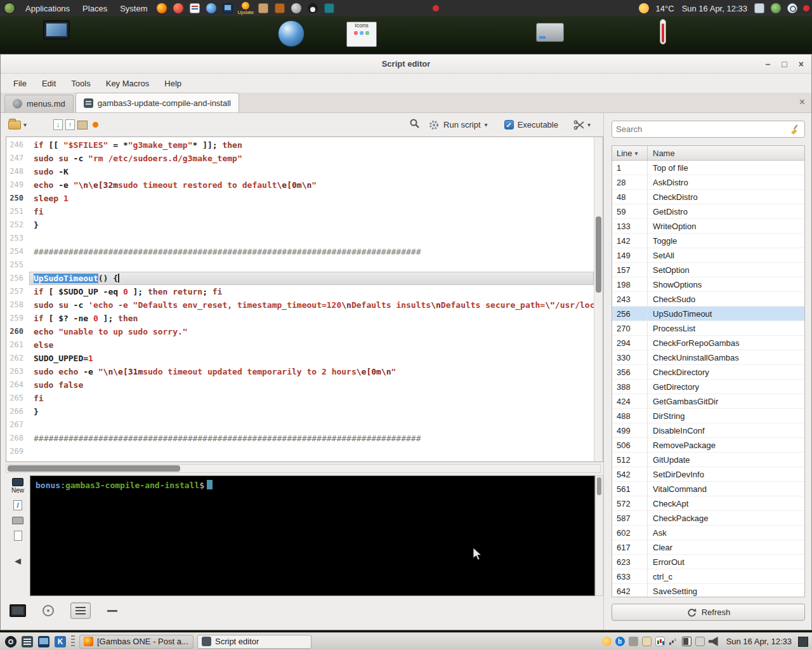 This screenshot has width=812, height=650. Describe the element at coordinates (708, 387) in the screenshot. I see `function-row: 388GetDirectory` at that location.